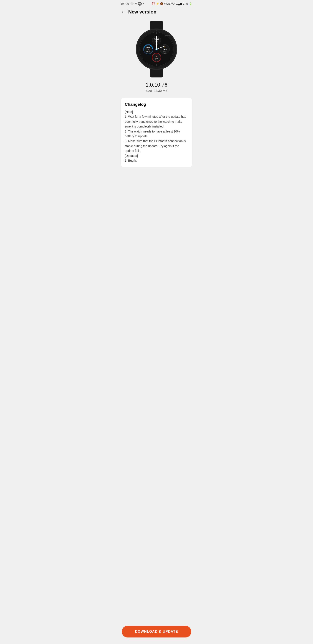  I want to click on status-time: 05:09 🤍 ∞ 97 •, so click(132, 4).